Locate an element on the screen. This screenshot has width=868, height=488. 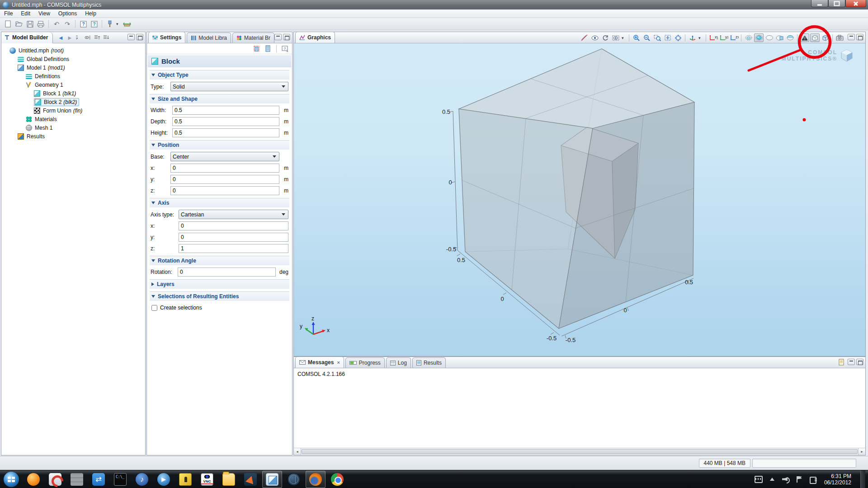
volume-icon is located at coordinates (786, 479).